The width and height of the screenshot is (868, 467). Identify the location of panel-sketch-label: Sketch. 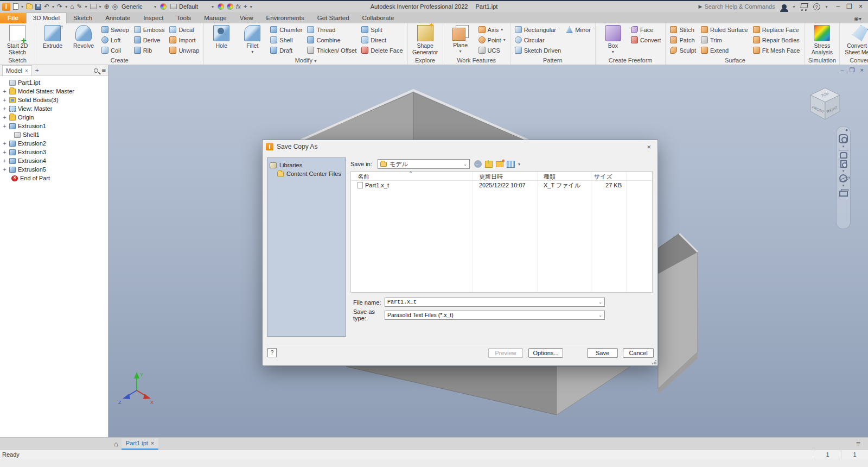
(17, 61).